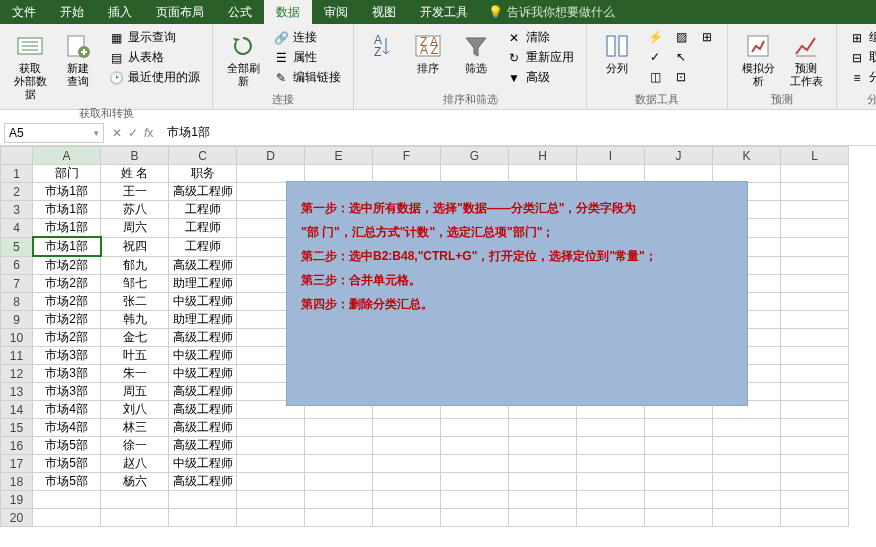 This screenshot has width=876, height=547. I want to click on col-header: B, so click(135, 156).